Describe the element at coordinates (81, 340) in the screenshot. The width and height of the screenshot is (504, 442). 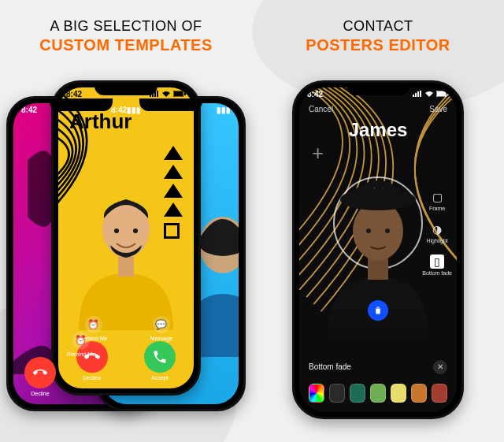
I see `remind-icon: ⏰` at that location.